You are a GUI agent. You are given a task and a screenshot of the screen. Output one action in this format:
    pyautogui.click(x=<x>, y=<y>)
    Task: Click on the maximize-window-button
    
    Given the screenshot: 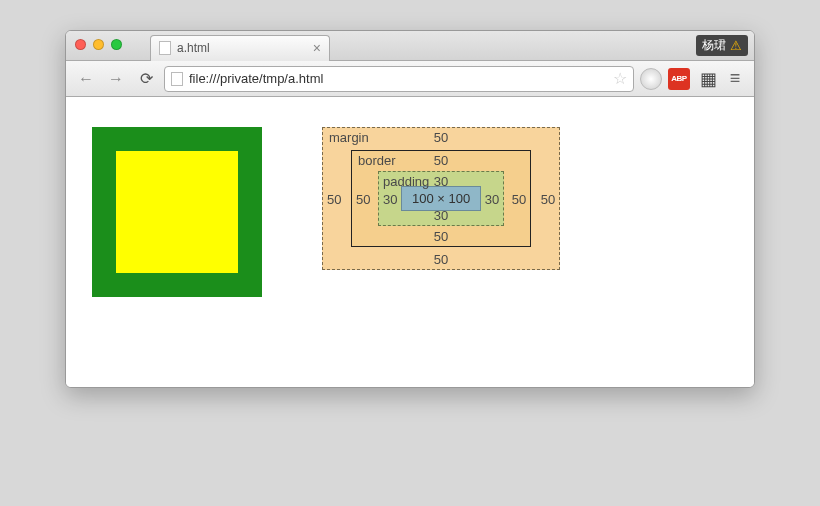 What is the action you would take?
    pyautogui.click(x=116, y=44)
    